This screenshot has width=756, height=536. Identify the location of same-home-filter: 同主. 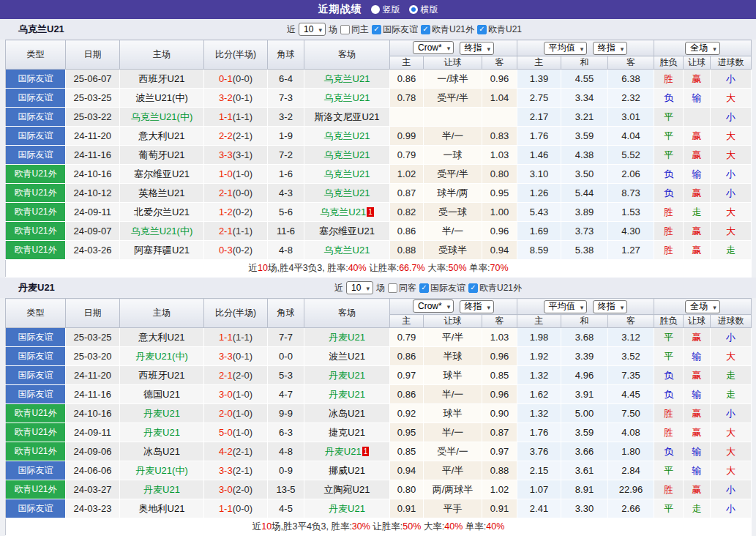
(354, 29).